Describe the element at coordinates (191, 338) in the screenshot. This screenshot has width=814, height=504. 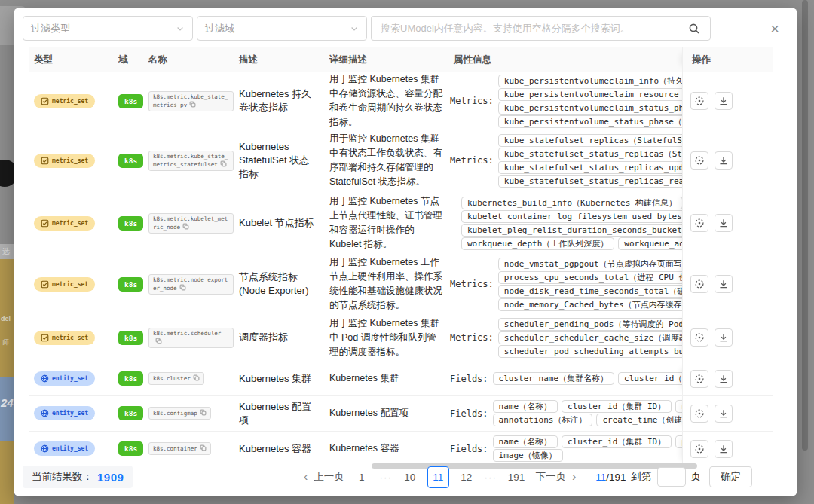
I see `model-id-tag: k8s.metric.scheduler` at that location.